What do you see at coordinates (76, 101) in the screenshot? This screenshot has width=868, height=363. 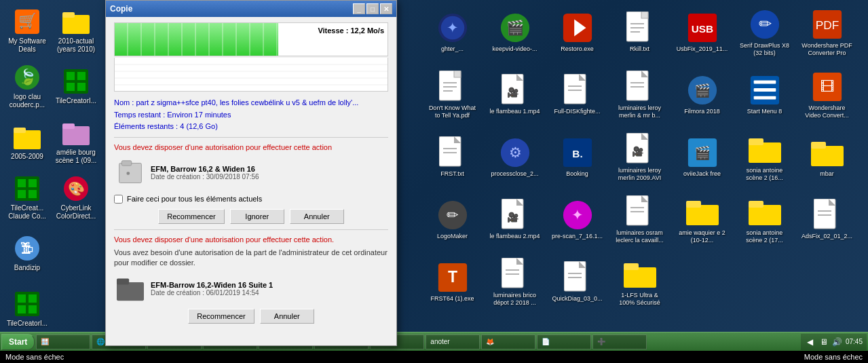 I see `icon-label-tilecreator3: TileCreatorI...` at bounding box center [76, 101].